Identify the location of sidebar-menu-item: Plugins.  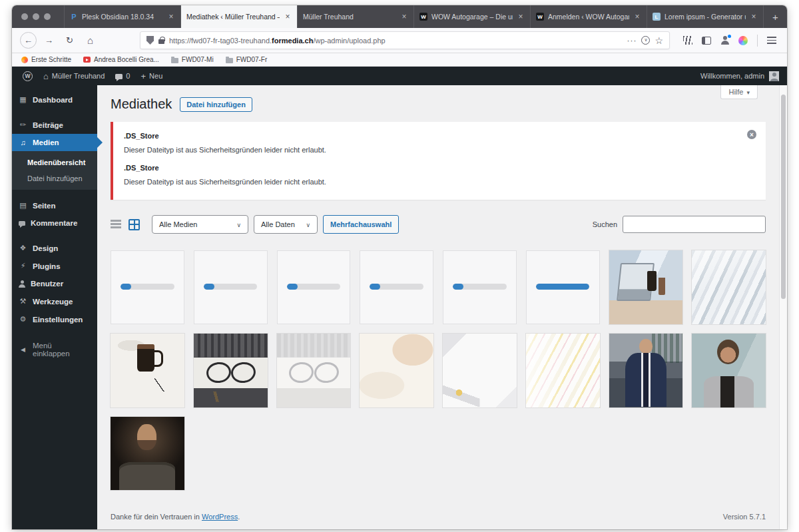
(55, 266).